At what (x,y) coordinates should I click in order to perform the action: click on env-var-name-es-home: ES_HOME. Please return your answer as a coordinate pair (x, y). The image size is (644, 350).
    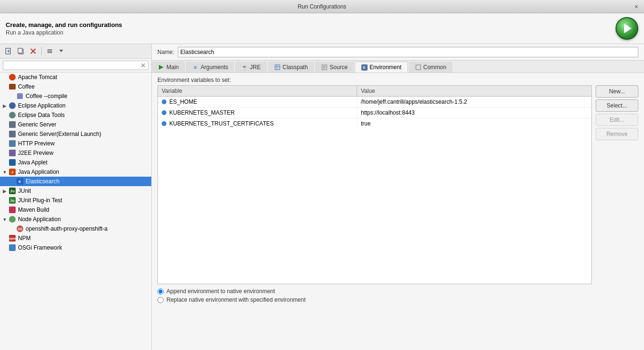
    Looking at the image, I should click on (183, 102).